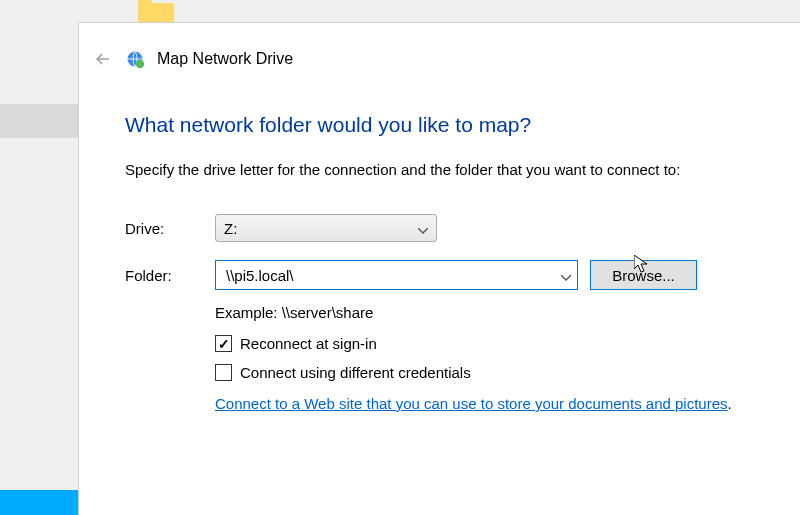 This screenshot has height=515, width=800. What do you see at coordinates (170, 276) in the screenshot?
I see `folder-label: Folder:` at bounding box center [170, 276].